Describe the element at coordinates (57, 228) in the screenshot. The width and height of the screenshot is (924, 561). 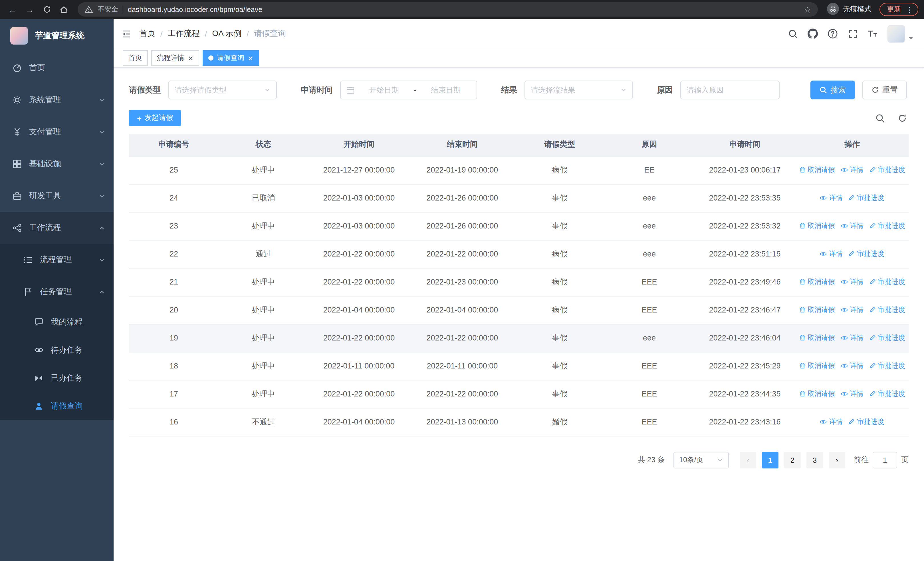
I see `sidebar-item-workflow: 工作流程` at that location.